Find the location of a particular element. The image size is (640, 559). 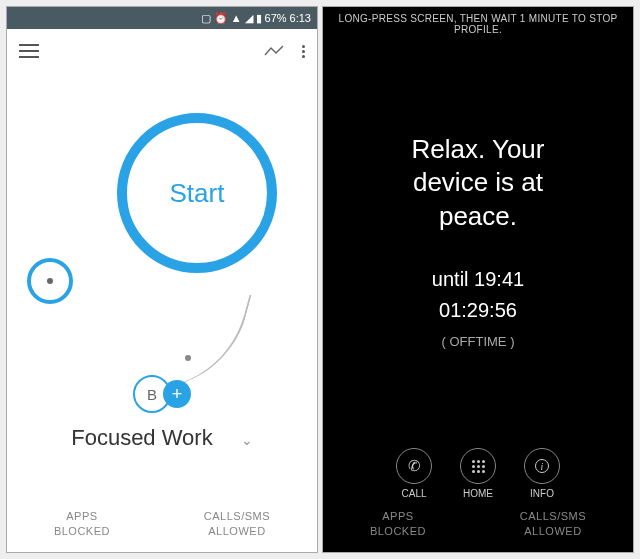

phone-icon: ✆ is located at coordinates (414, 466).